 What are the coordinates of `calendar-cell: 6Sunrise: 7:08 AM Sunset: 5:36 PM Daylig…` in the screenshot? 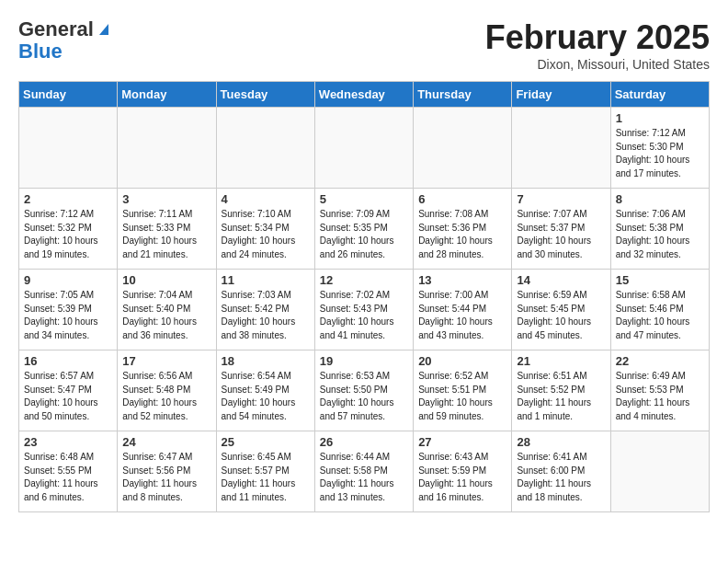 It's located at (463, 229).